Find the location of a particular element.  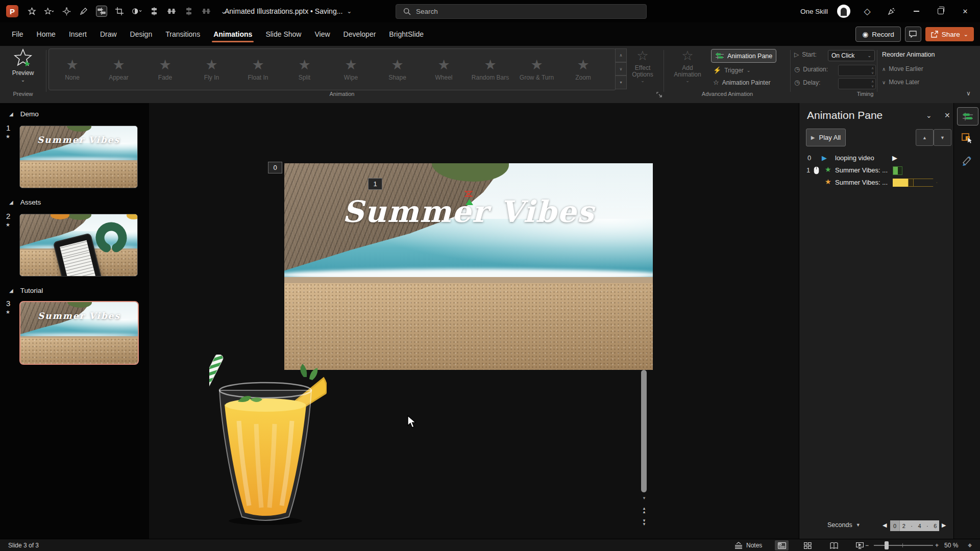

position-icon is located at coordinates (66, 11).